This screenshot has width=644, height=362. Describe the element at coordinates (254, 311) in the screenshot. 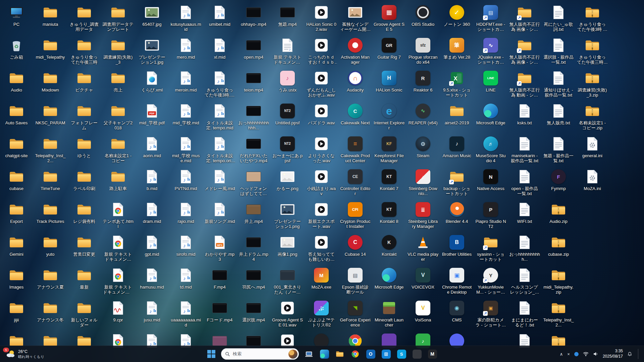

I see `desktop-icon: 選択肢.mp4` at that location.